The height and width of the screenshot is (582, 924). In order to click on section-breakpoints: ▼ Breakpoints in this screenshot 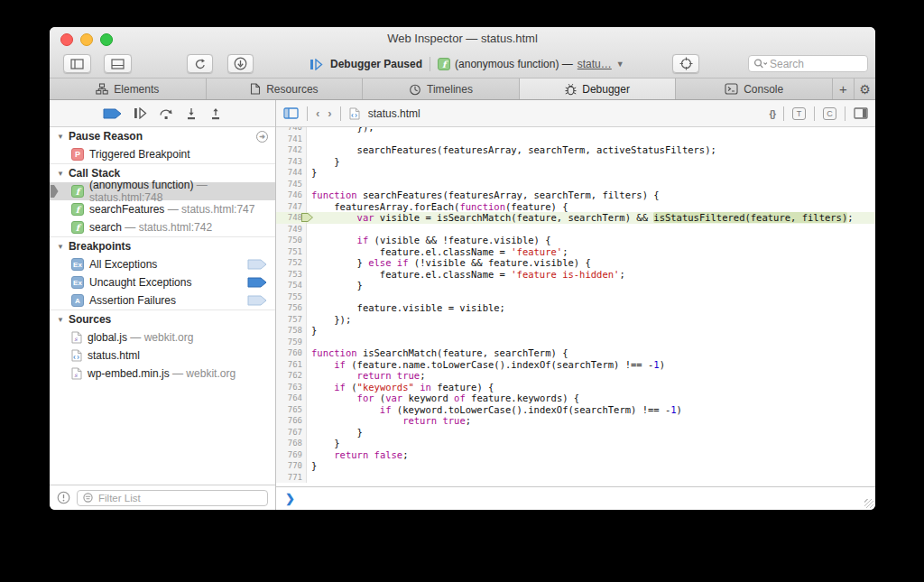, I will do `click(162, 245)`.